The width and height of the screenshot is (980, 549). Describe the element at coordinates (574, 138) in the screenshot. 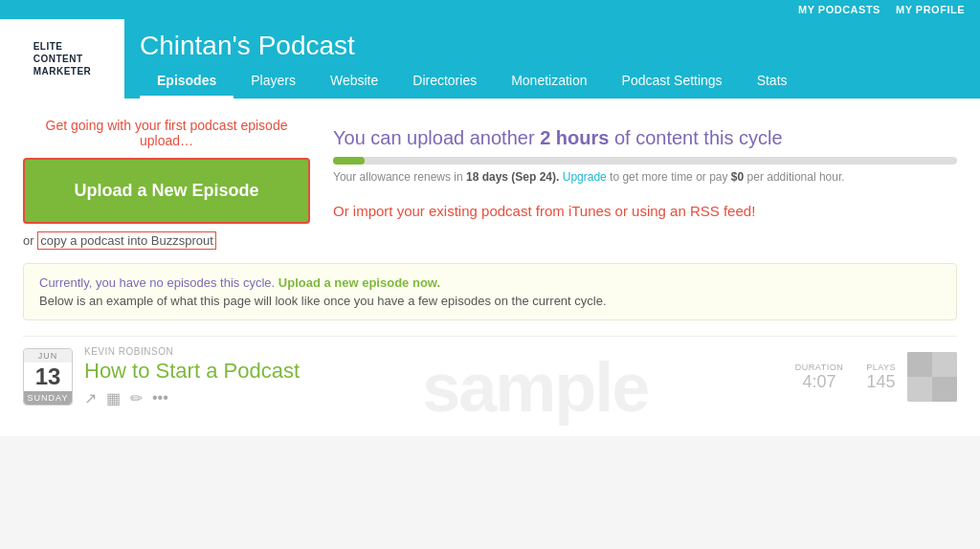

I see `upload-limit-hours: 2 hours` at that location.